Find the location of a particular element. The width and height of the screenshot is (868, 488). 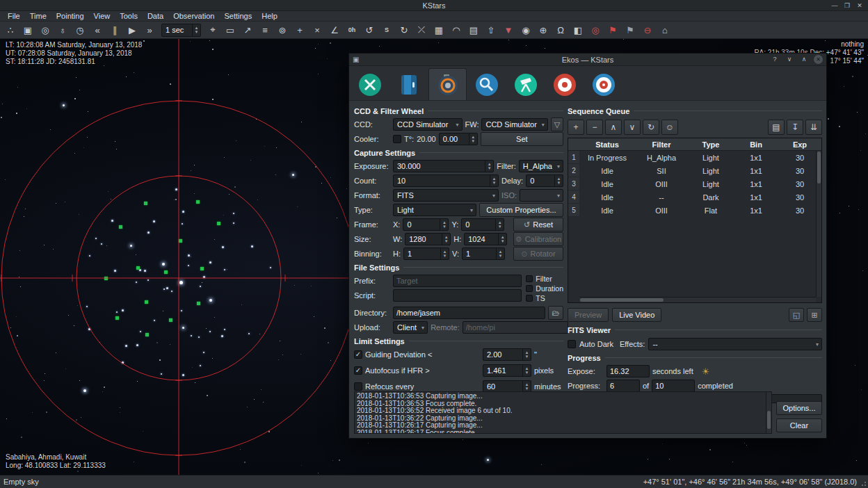

ekos-shade-button: ∨ is located at coordinates (789, 59).